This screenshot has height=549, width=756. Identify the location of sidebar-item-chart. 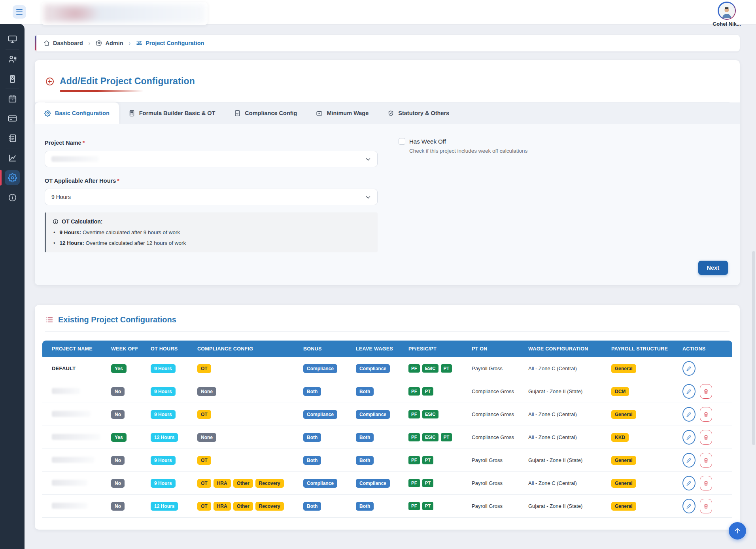
(12, 158).